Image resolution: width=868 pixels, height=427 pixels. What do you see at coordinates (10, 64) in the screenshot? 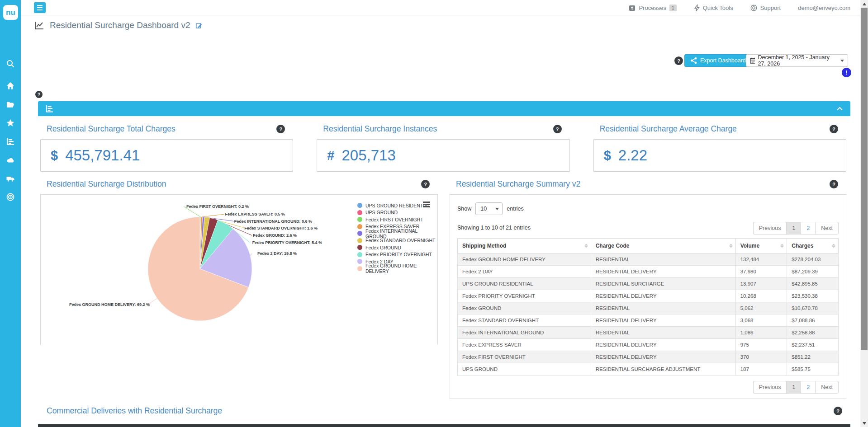
I see `search-icon` at bounding box center [10, 64].